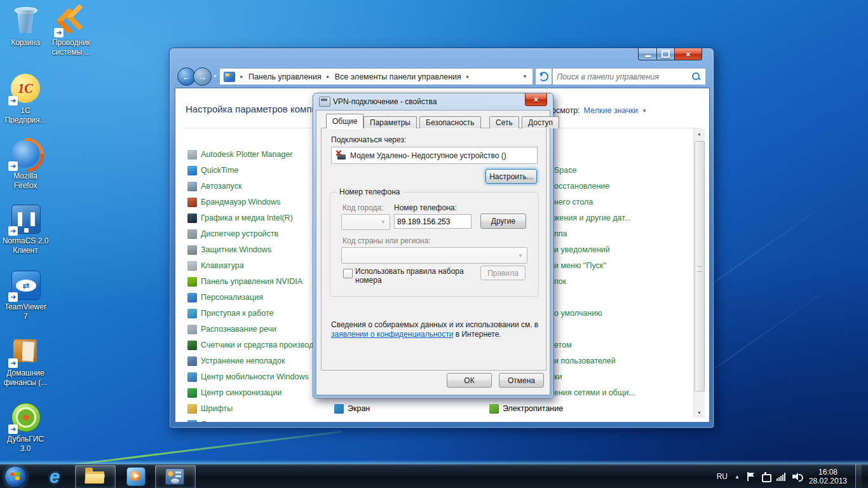 Image resolution: width=868 pixels, height=488 pixels. What do you see at coordinates (526, 409) in the screenshot?
I see `control-panel-item: Электропитание` at bounding box center [526, 409].